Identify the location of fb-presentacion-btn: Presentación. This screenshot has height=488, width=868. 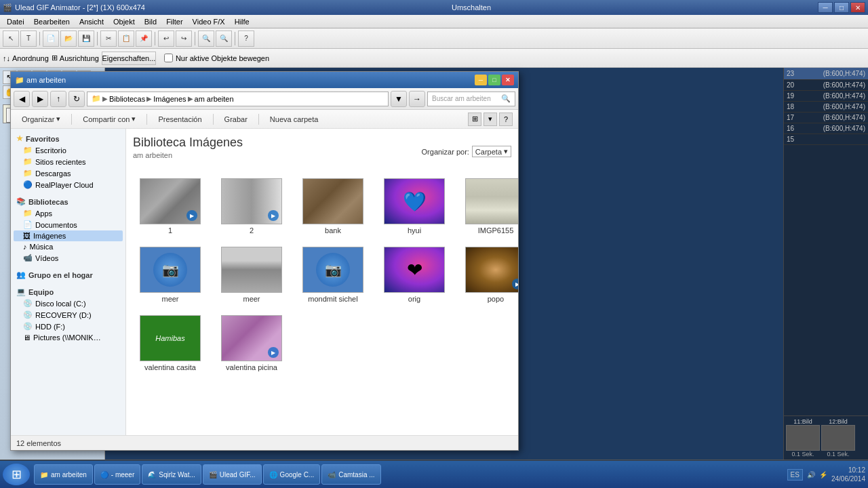
(180, 119).